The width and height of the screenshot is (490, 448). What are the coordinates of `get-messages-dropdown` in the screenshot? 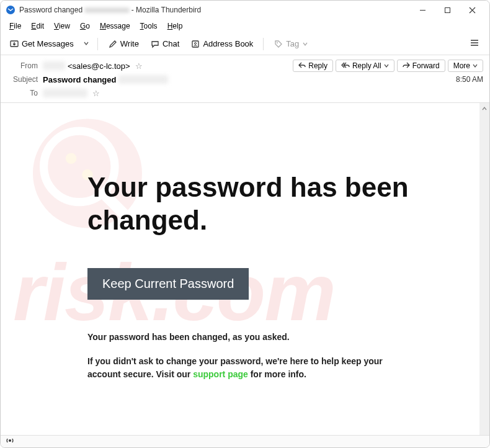 It's located at (86, 43).